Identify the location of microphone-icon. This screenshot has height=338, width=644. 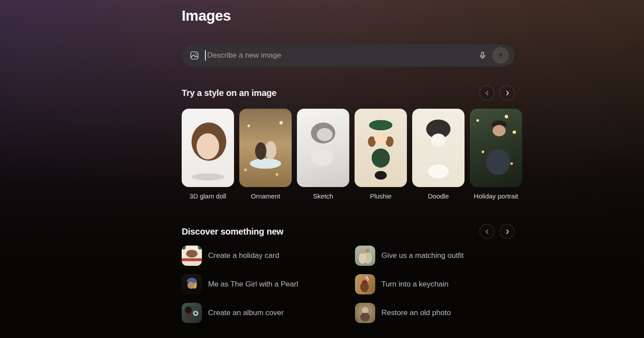
(483, 55).